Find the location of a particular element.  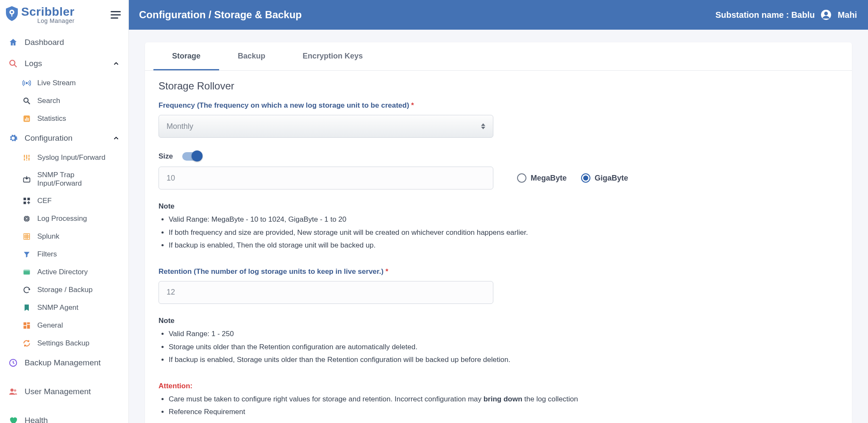

clock-icon is located at coordinates (13, 363).